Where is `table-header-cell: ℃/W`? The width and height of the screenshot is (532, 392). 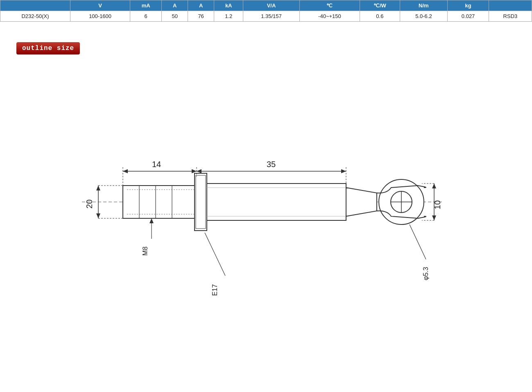 table-header-cell: ℃/W is located at coordinates (380, 6).